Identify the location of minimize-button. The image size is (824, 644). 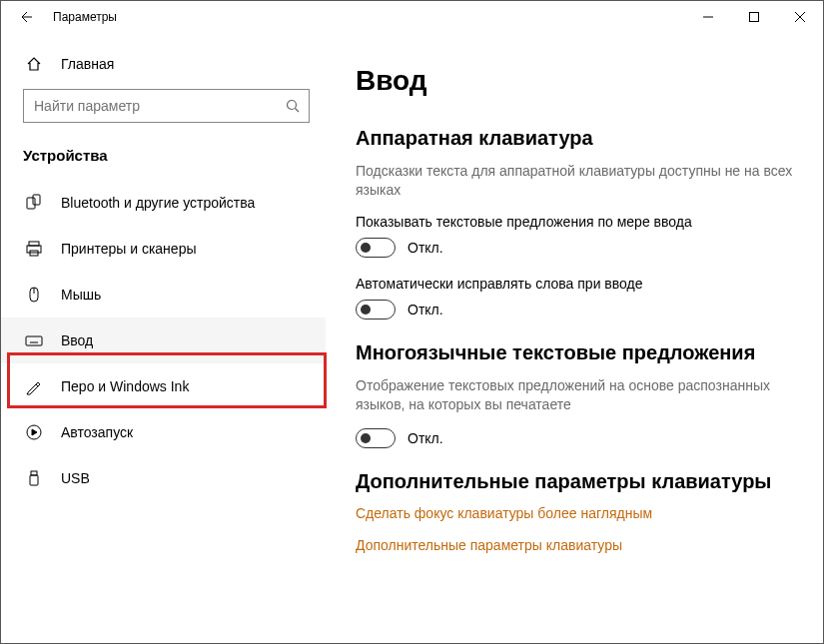
(708, 17).